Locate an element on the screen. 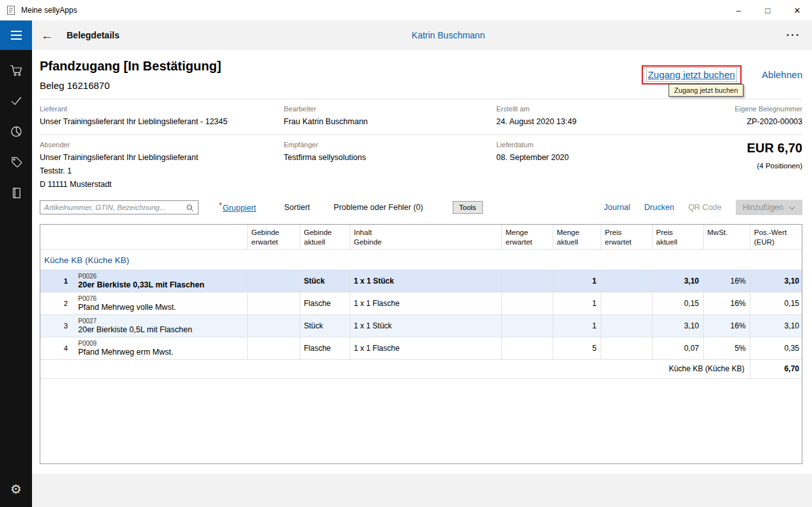 The image size is (812, 507). tools-button: Tools is located at coordinates (467, 207).